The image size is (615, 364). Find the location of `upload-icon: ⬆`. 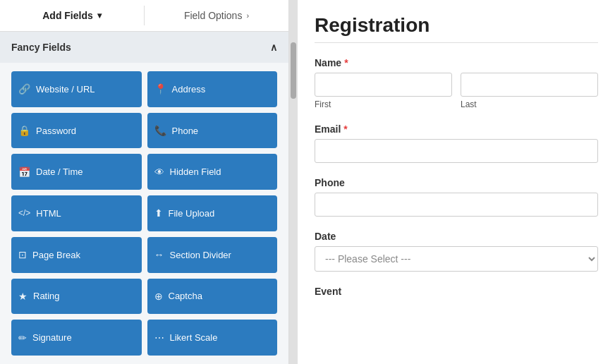

upload-icon: ⬆ is located at coordinates (159, 213).